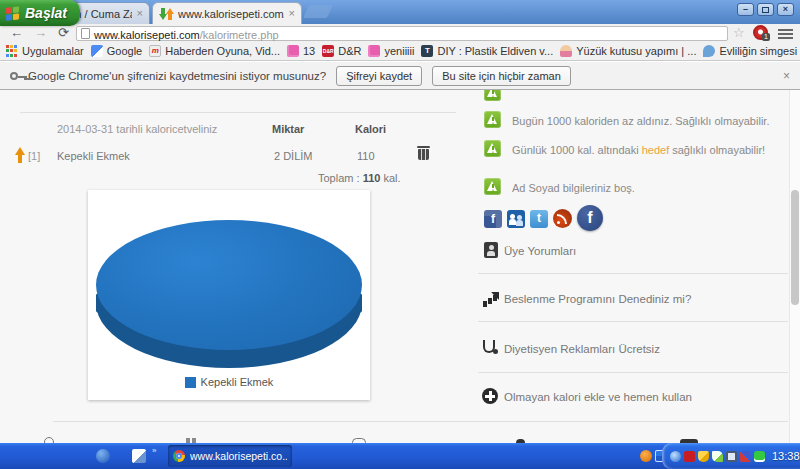 This screenshot has height=469, width=800. I want to click on bookmark-haberden: m Haberden Oyuna, Vid..., so click(214, 51).